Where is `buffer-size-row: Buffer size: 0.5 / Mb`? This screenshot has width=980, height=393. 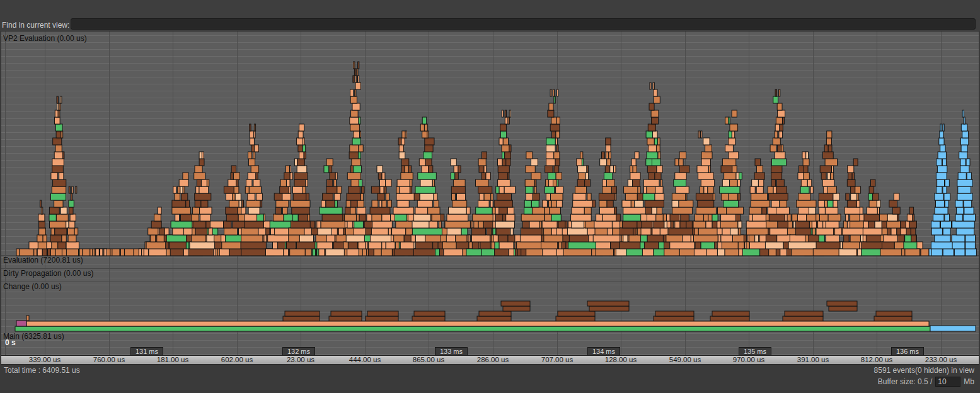
buffer-size-row: Buffer size: 0.5 / Mb is located at coordinates (926, 382).